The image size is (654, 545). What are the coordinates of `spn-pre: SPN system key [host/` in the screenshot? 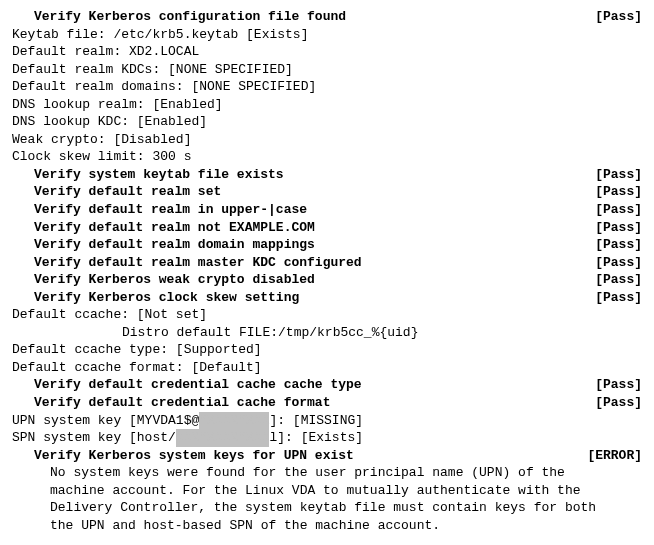 It's located at (94, 438).